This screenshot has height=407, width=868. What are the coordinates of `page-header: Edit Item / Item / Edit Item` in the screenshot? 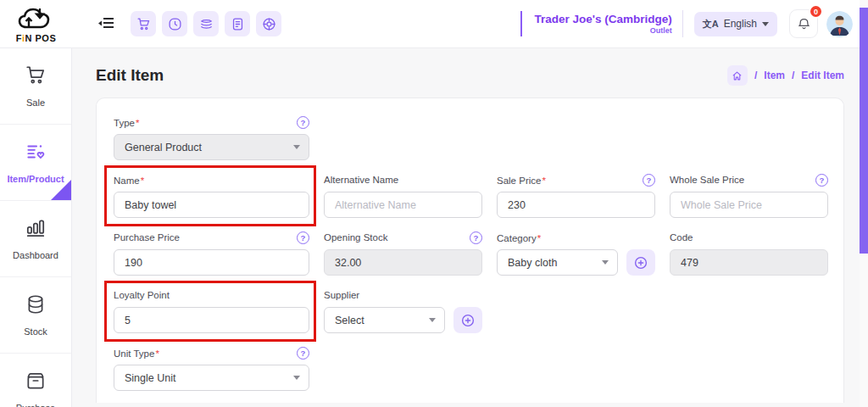 It's located at (470, 75).